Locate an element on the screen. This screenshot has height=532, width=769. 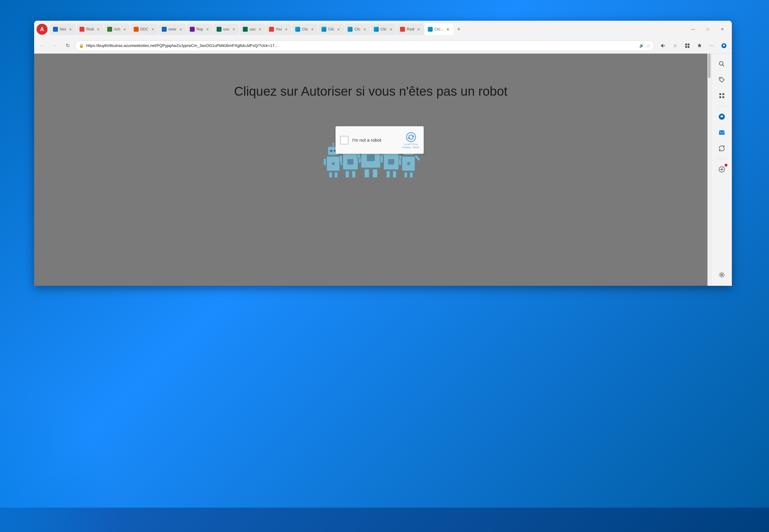
tab-close-4: ✕ is located at coordinates (153, 29).